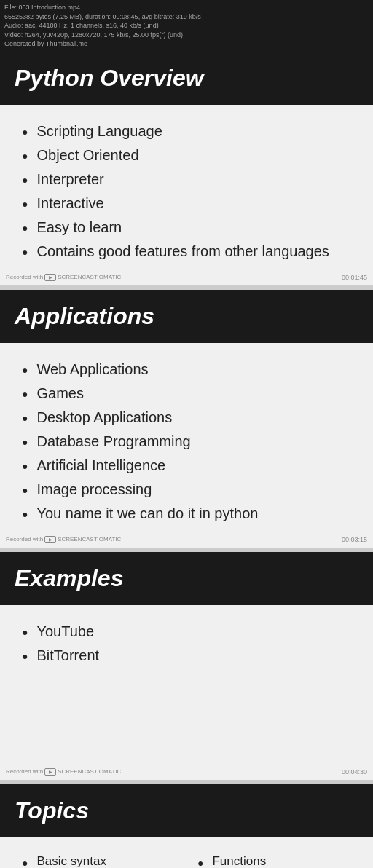 The height and width of the screenshot is (868, 373). I want to click on screencast-text: Recorded with, so click(25, 277).